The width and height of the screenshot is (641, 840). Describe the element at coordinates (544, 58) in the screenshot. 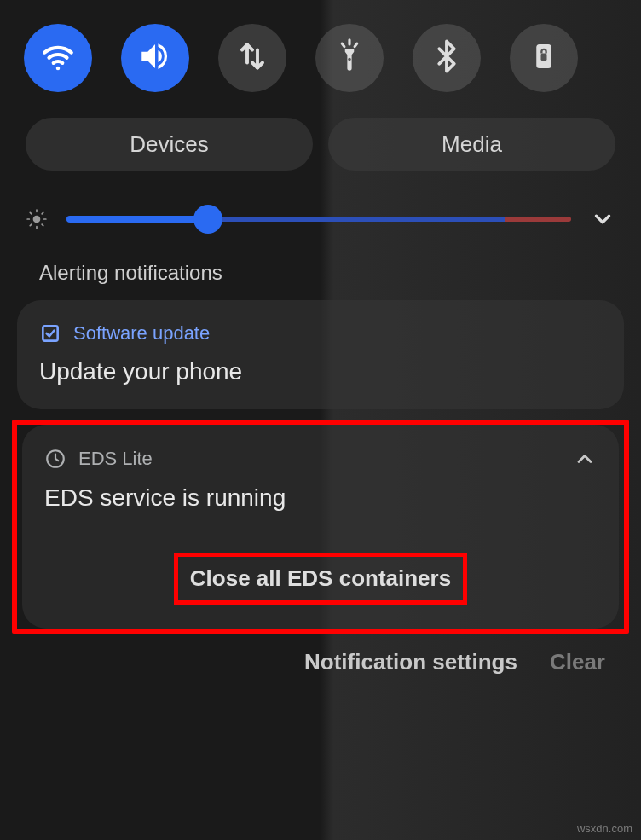

I see `lock-rotation-icon` at that location.